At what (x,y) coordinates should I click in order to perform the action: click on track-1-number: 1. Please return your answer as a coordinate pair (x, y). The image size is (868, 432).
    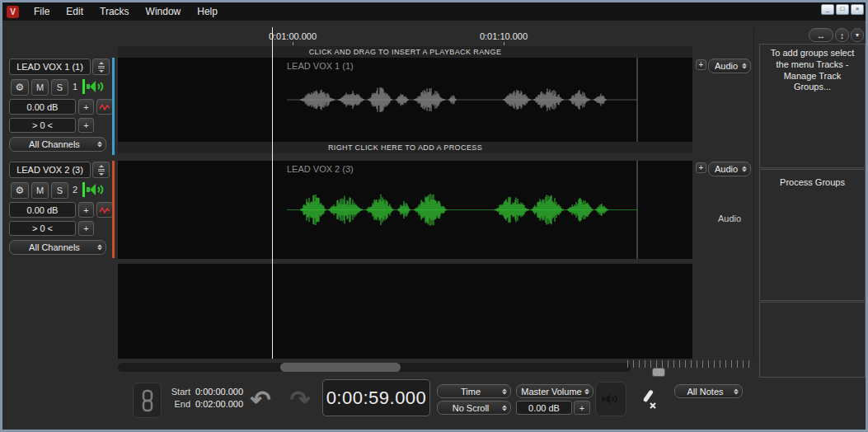
    Looking at the image, I should click on (75, 87).